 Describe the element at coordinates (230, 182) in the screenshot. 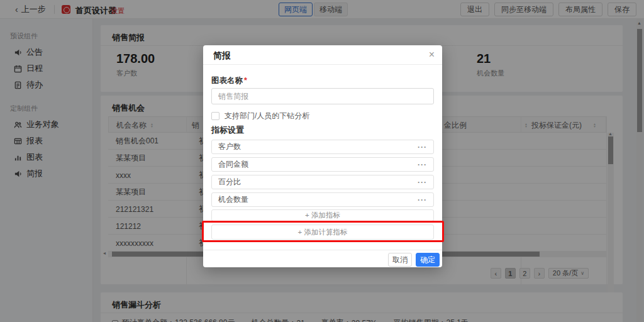

I see `indicator-label: 百分比` at that location.